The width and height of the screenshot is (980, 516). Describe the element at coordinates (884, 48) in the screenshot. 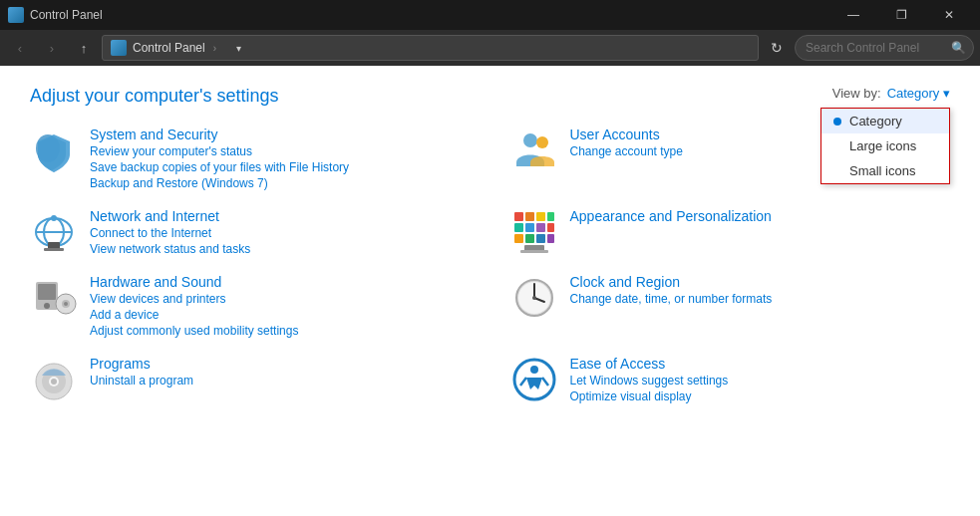

I see `search-box: 🔍` at that location.